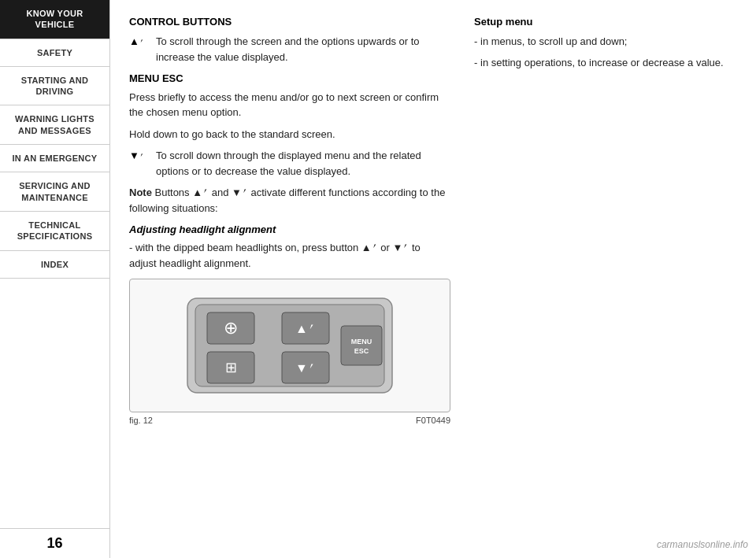 This screenshot has height=558, width=756. I want to click on figure-code: F0T0449, so click(433, 420).